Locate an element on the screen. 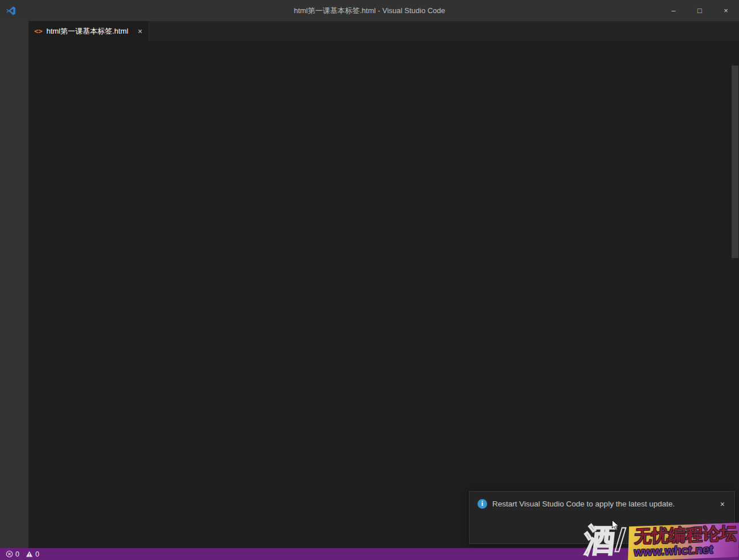 The image size is (739, 560). close-button: × is located at coordinates (726, 10).